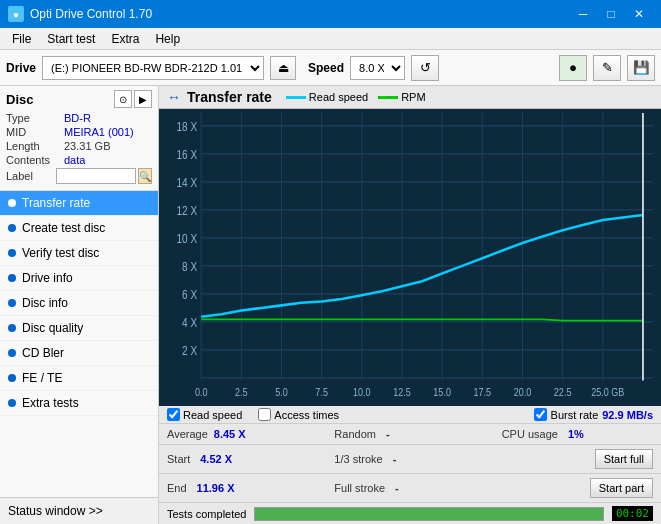 The width and height of the screenshot is (661, 524). What do you see at coordinates (79, 510) in the screenshot?
I see `status-window-button: Status window >>` at bounding box center [79, 510].